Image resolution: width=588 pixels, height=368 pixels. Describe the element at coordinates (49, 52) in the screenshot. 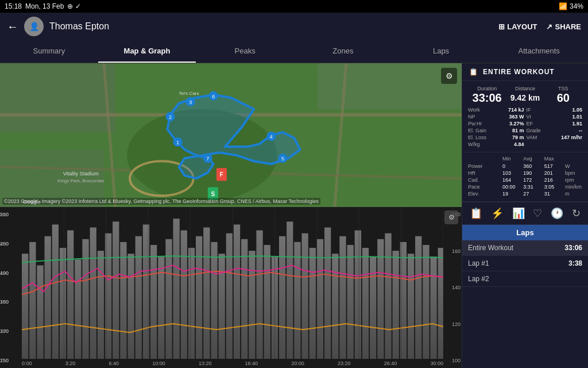

I see `tab-summary: Summary` at that location.